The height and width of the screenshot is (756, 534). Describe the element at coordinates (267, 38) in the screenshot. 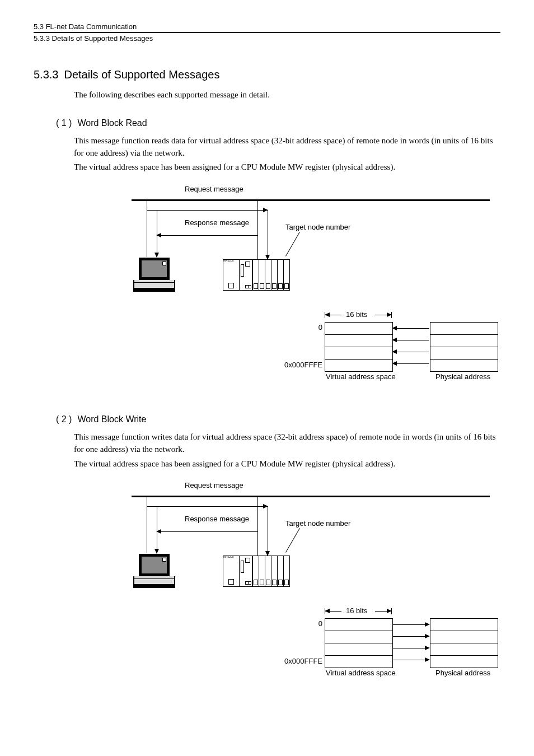

I see `header-subsection: 5.3.3 Details of Supported Messages` at that location.